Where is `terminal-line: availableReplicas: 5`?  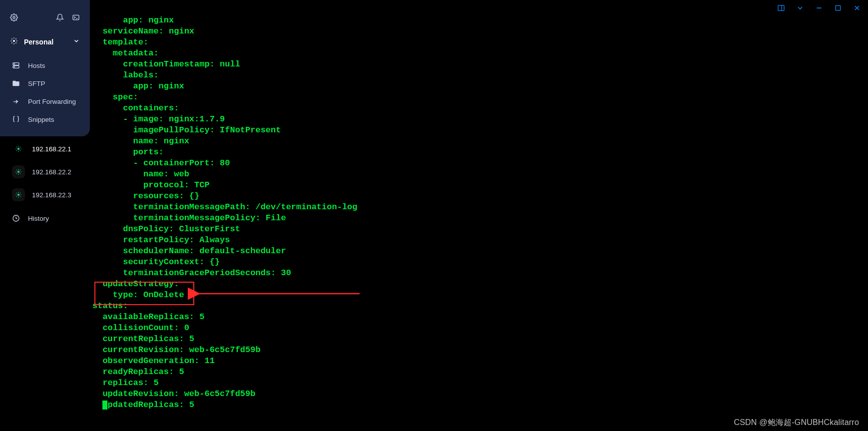
terminal-line: availableReplicas: 5 is located at coordinates (477, 317).